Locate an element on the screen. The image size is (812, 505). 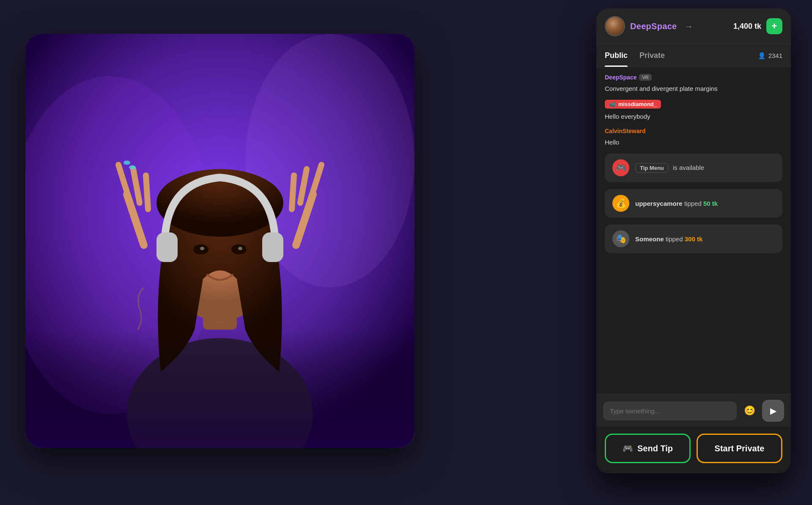
send-tip-button: 🎮 Send Tip is located at coordinates (648, 448).